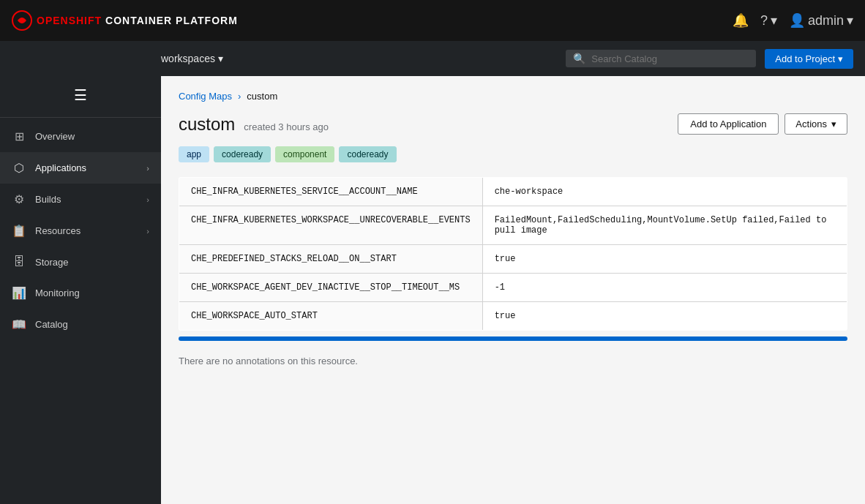 Image resolution: width=865 pixels, height=504 pixels. I want to click on sidebar-item-applications-label: Applications, so click(61, 168).